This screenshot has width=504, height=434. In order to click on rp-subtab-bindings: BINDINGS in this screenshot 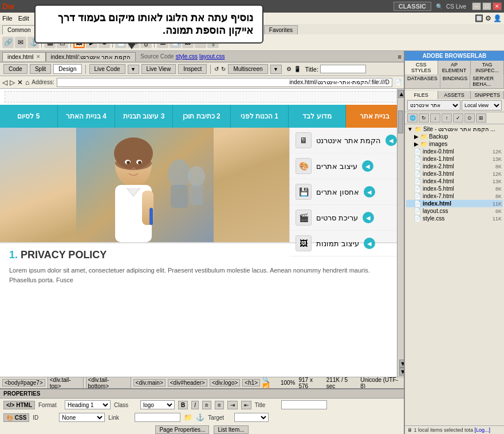, I will do `click(456, 81)`.